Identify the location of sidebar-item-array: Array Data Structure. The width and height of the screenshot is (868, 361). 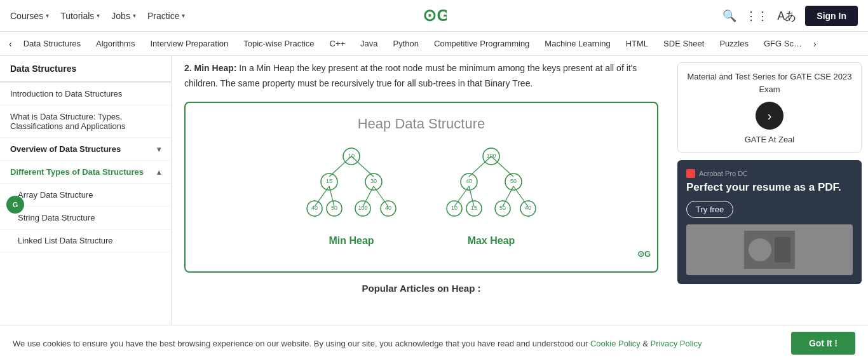
(85, 195).